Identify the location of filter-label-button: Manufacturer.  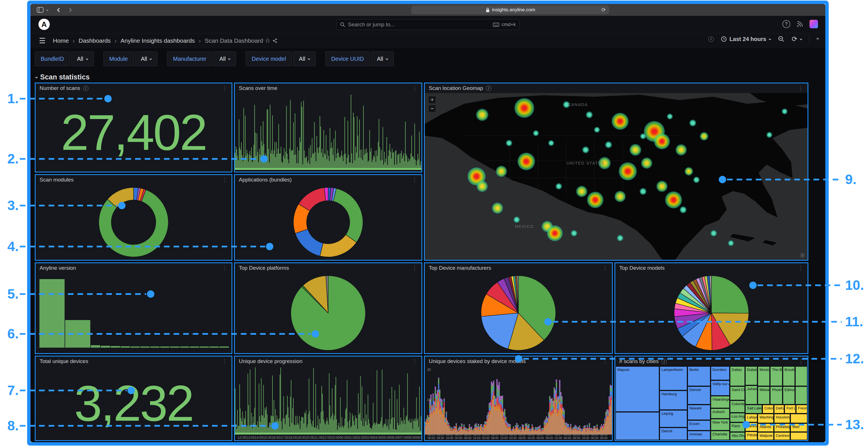
(190, 59).